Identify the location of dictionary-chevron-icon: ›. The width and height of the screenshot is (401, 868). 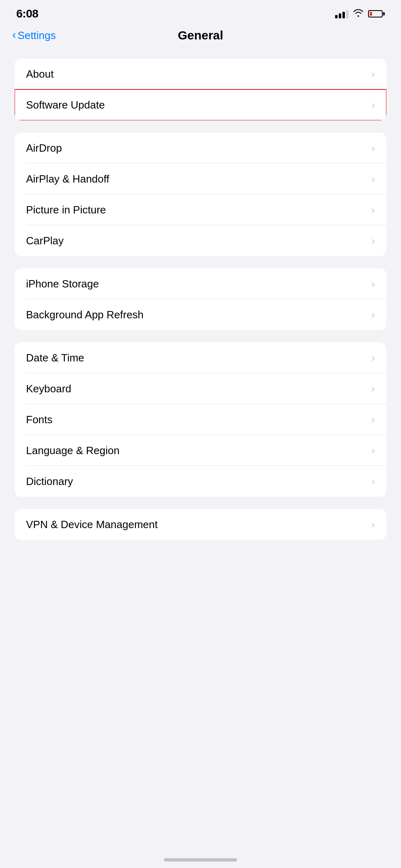
(373, 481).